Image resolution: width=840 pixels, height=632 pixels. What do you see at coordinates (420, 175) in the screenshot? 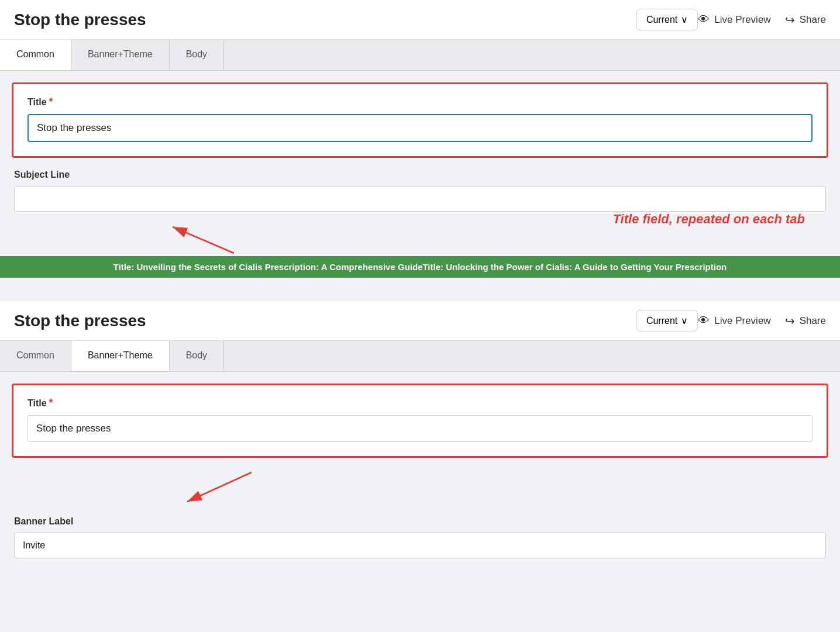
I see `subject-line-label: Subject Line` at bounding box center [420, 175].